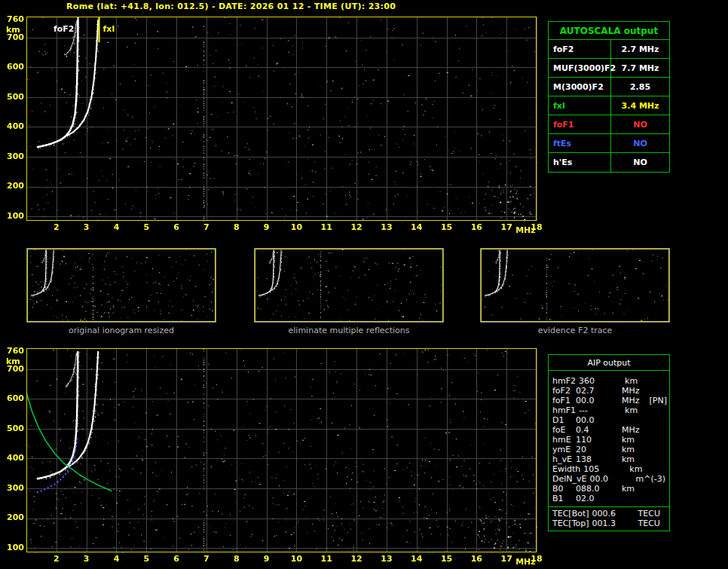 The width and height of the screenshot is (728, 569). Describe the element at coordinates (565, 381) in the screenshot. I see `aip-row-name: hmF2` at that location.